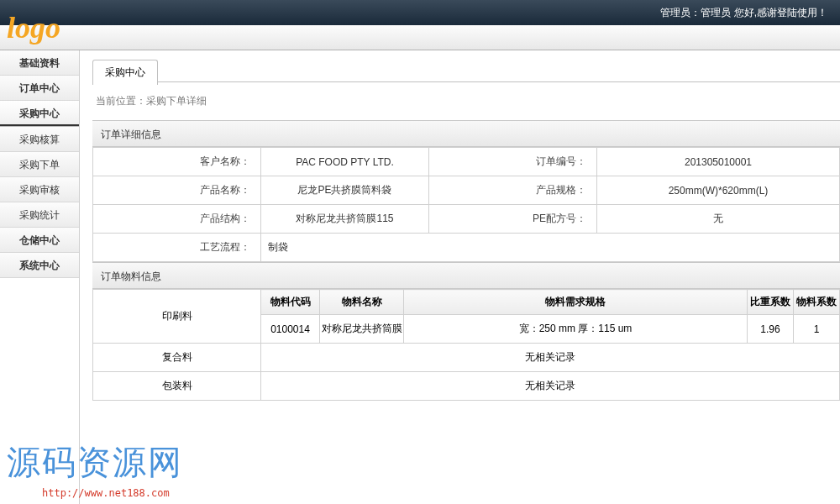  What do you see at coordinates (39, 113) in the screenshot?
I see `sidebar-item-2: 采购中心` at bounding box center [39, 113].